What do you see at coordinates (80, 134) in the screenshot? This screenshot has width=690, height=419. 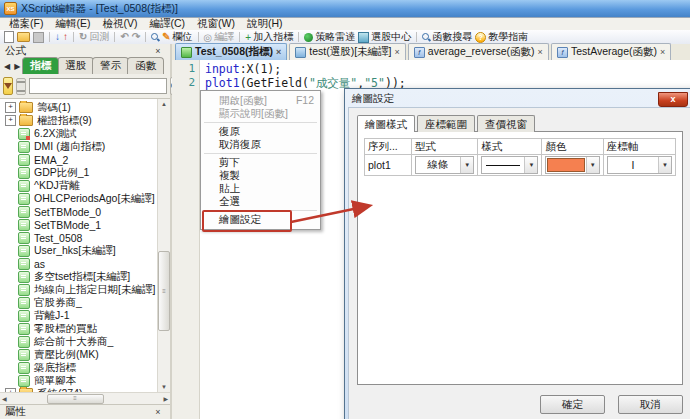 I see `tree-item: 6.2X測試` at bounding box center [80, 134].